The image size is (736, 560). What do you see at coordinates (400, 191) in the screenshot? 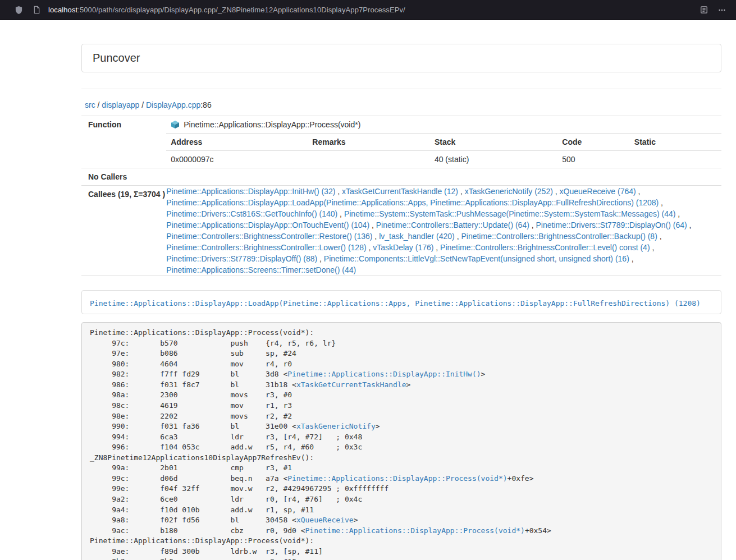
I see `callee-link: xTaskGetCurrentTaskHandle (12)` at bounding box center [400, 191].